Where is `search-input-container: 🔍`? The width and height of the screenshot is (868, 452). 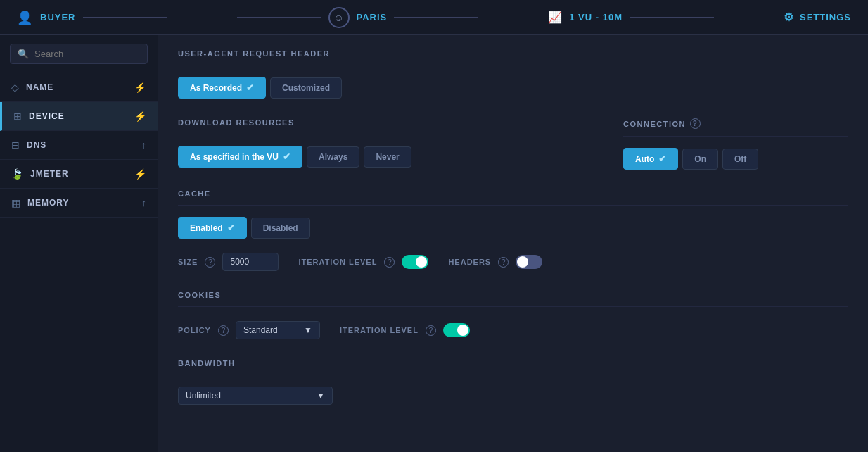
search-input-container: 🔍 is located at coordinates (79, 54).